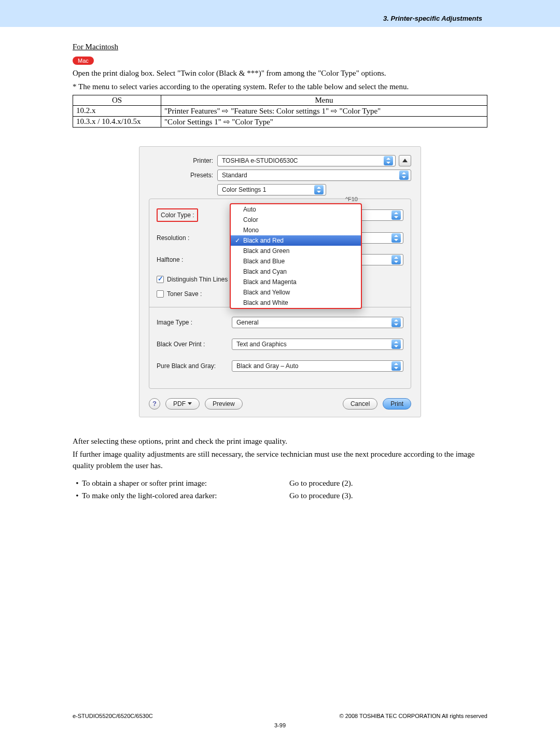 Image resolution: width=560 pixels, height=746 pixels. Describe the element at coordinates (194, 344) in the screenshot. I see `black-overprint-label: Black Over Print :` at that location.